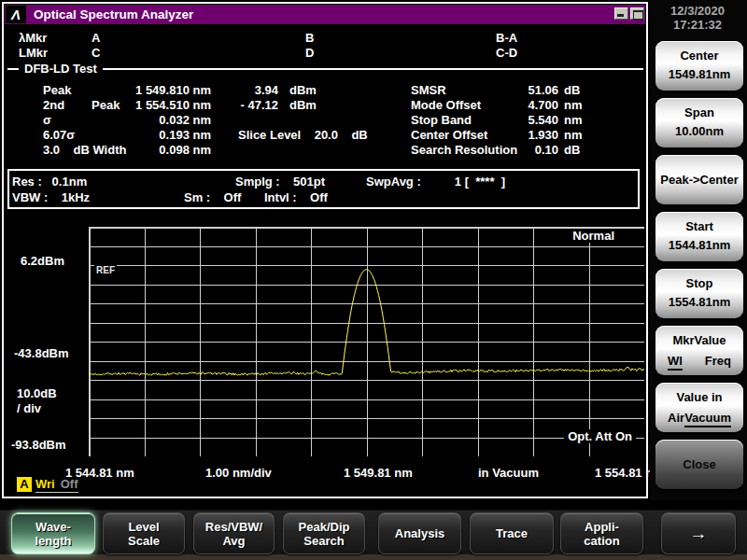 Image resolution: width=747 pixels, height=560 pixels. I want to click on y-axis-label: -43.8dBm, so click(41, 353).